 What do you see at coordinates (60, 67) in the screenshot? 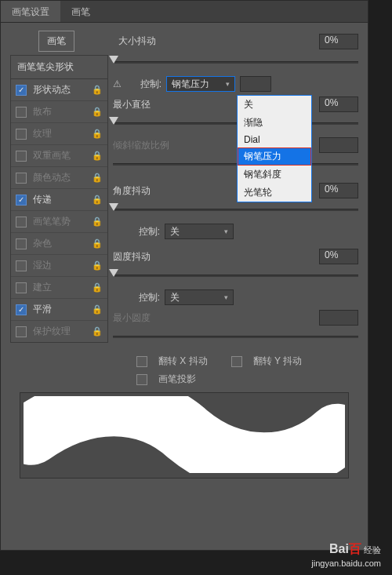
I see `brush-tip-shape-header: 画笔笔尖形状` at bounding box center [60, 67].